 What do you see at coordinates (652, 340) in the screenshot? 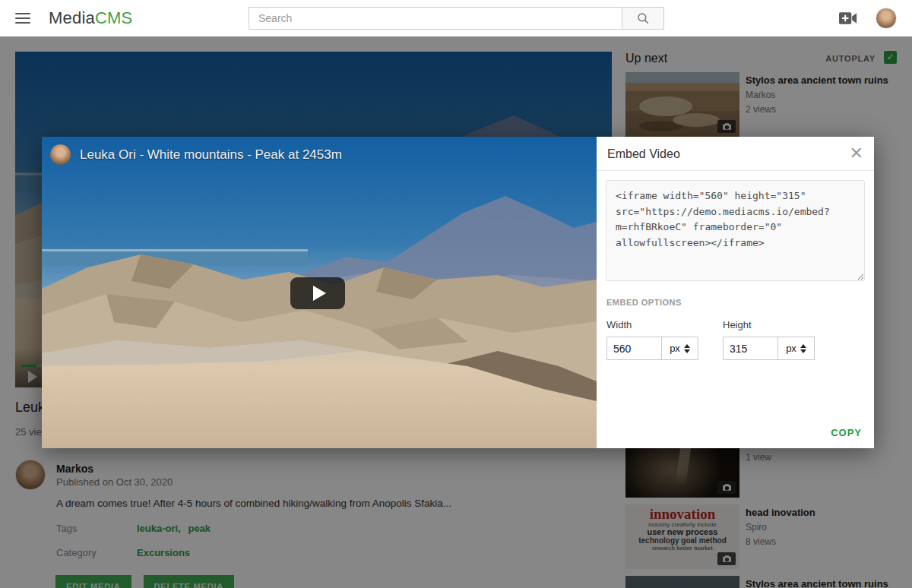
I see `width-field: Width px` at bounding box center [652, 340].